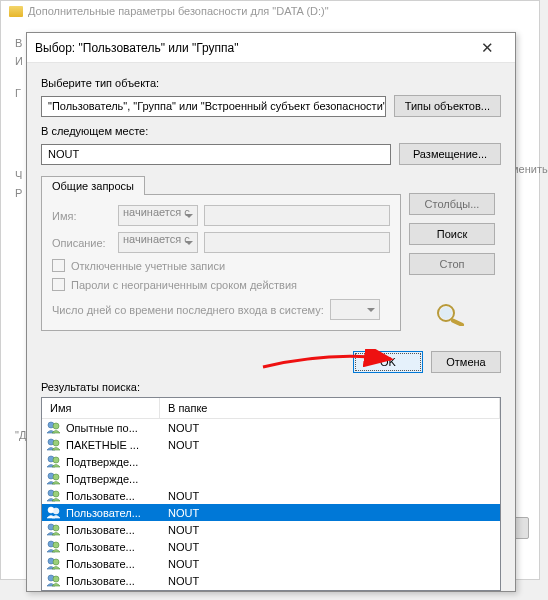 This screenshot has width=548, height=600. Describe the element at coordinates (271, 48) in the screenshot. I see `dialog-titlebar: Выбор: "Пользователь" или "Группа" ✕` at that location.